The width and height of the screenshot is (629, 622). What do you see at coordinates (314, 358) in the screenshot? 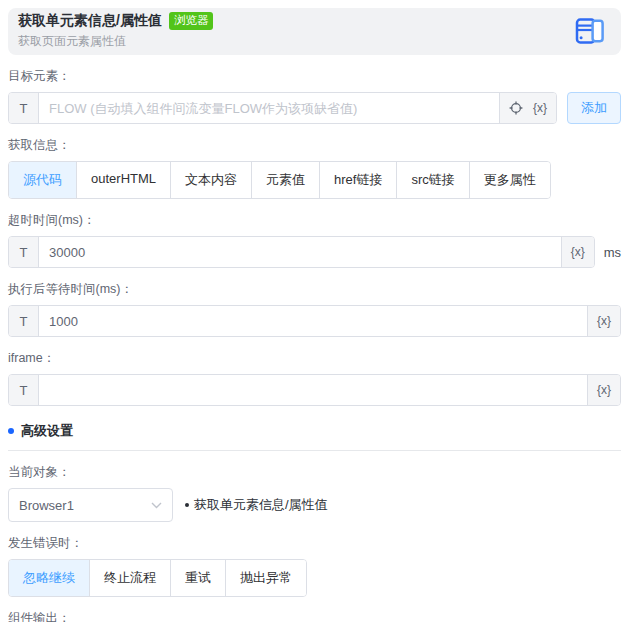
I see `iframe-label: iframe：` at bounding box center [314, 358].